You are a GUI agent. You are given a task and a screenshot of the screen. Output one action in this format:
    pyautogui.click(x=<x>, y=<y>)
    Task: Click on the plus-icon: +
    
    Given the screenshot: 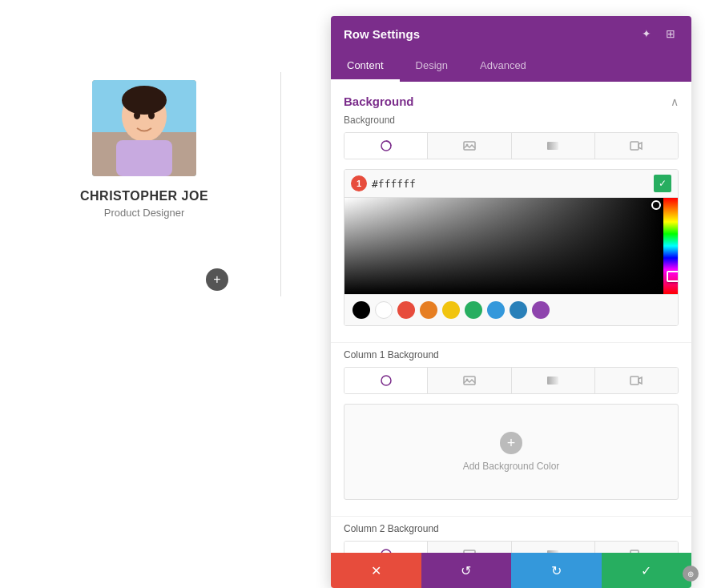 What is the action you would take?
    pyautogui.click(x=216, y=280)
    